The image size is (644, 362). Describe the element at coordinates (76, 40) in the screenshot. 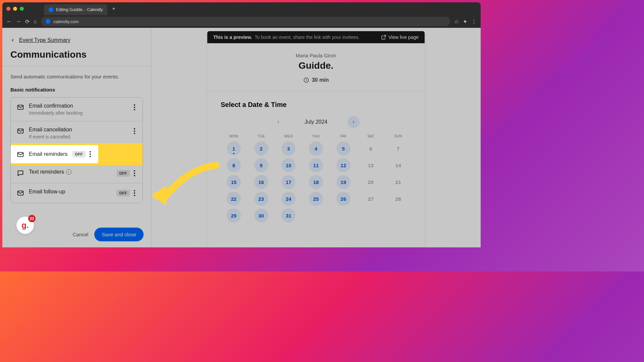

I see `back-link: Event Type Summary` at that location.